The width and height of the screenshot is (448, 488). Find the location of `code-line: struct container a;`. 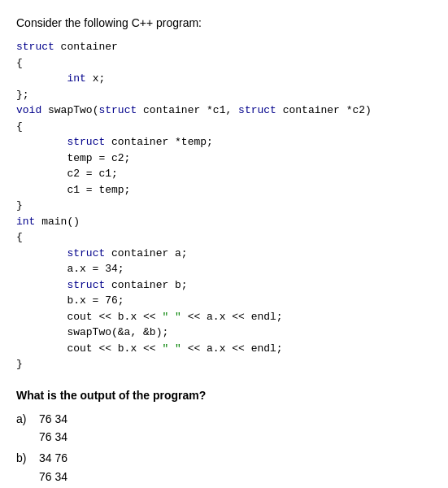

code-line: struct container a; is located at coordinates (224, 254).